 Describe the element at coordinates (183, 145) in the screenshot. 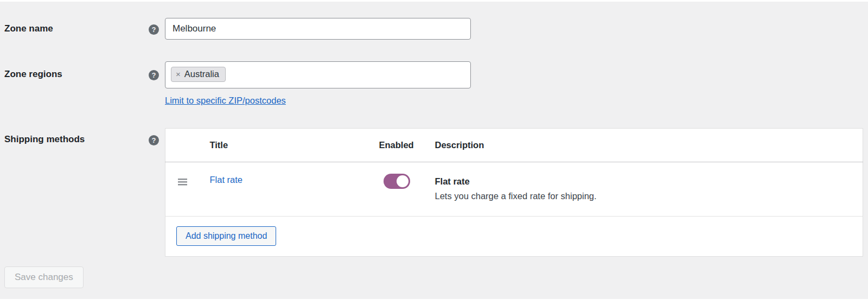

I see `column-header-sort` at that location.